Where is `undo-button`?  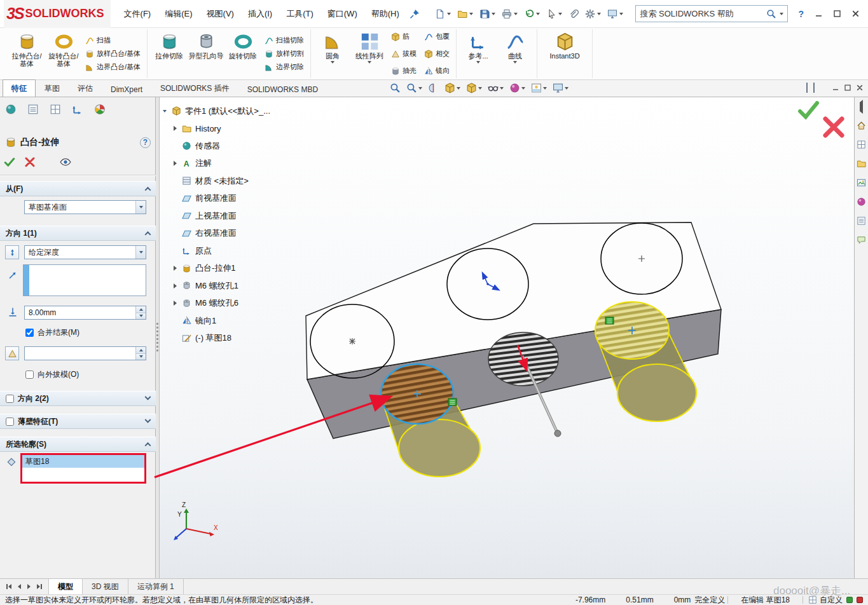
undo-button is located at coordinates (532, 14).